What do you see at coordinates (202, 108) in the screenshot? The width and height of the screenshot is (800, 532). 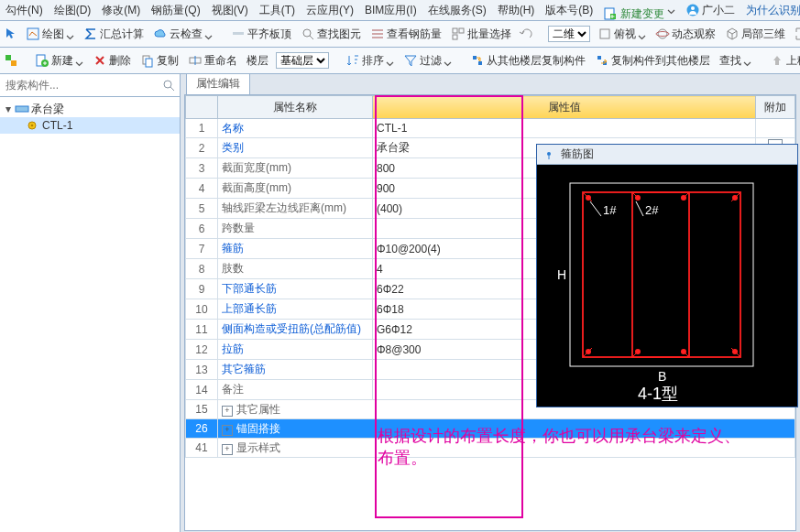 I see `col-rownum` at bounding box center [202, 108].